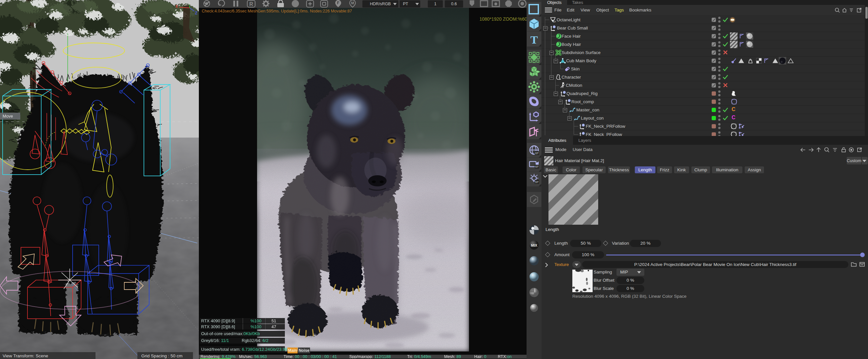  I want to click on svg-text: Z, so click(196, 13).